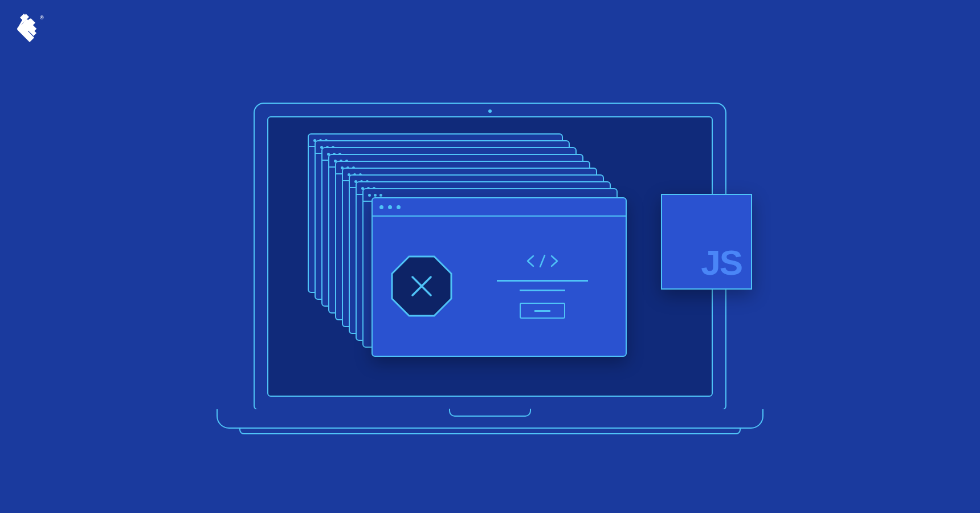 Image resolution: width=980 pixels, height=513 pixels. I want to click on laptop-base, so click(490, 419).